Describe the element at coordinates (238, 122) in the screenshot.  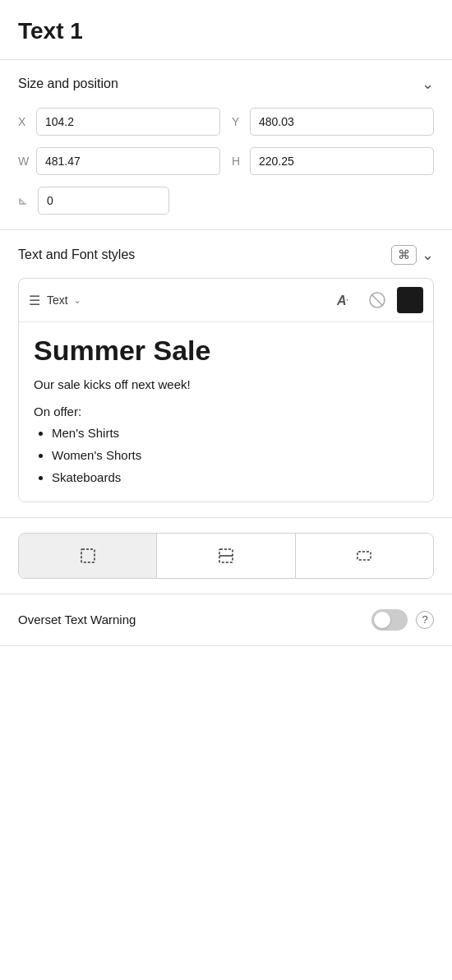
I see `y-label: Y` at that location.